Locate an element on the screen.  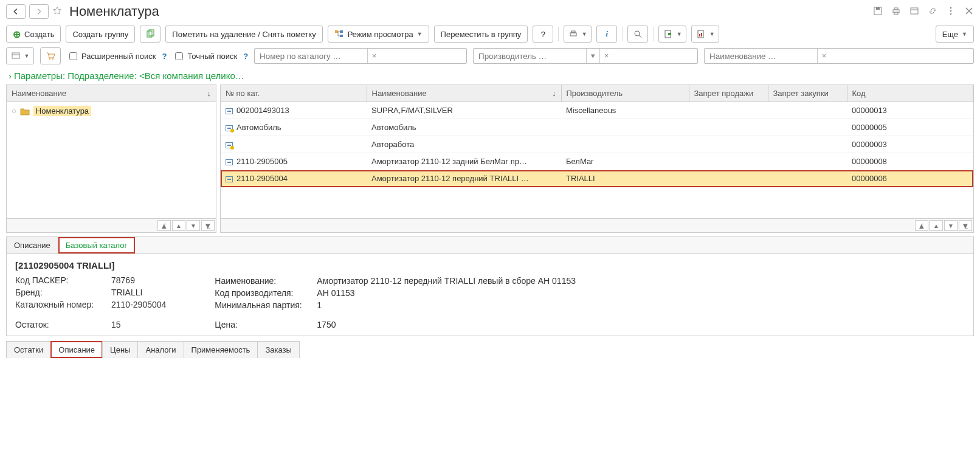
table-row: Авторабота00000003 is located at coordinates (597, 145).